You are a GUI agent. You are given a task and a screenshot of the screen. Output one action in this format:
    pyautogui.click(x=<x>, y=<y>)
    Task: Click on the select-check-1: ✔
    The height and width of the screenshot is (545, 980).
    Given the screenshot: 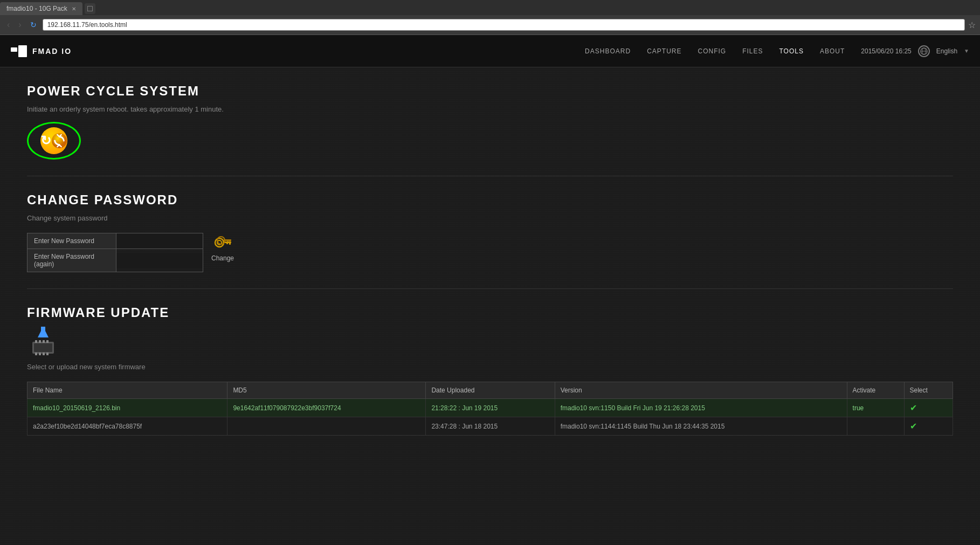 What is the action you would take?
    pyautogui.click(x=913, y=408)
    